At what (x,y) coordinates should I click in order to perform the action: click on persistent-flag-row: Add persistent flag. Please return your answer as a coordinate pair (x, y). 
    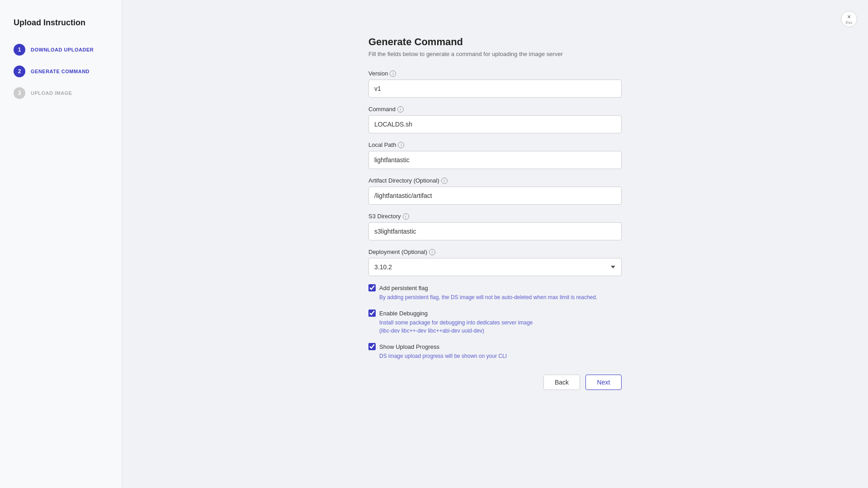
    Looking at the image, I should click on (495, 288).